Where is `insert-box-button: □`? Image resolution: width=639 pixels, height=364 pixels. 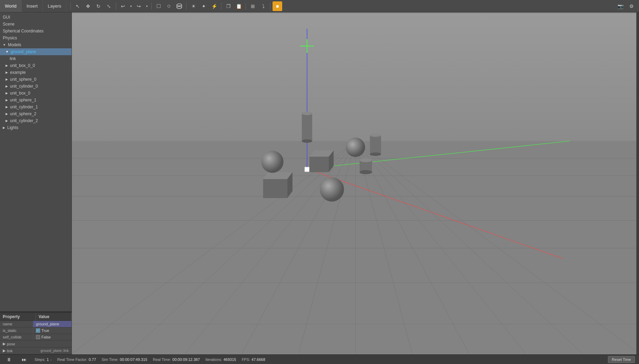 insert-box-button: □ is located at coordinates (159, 6).